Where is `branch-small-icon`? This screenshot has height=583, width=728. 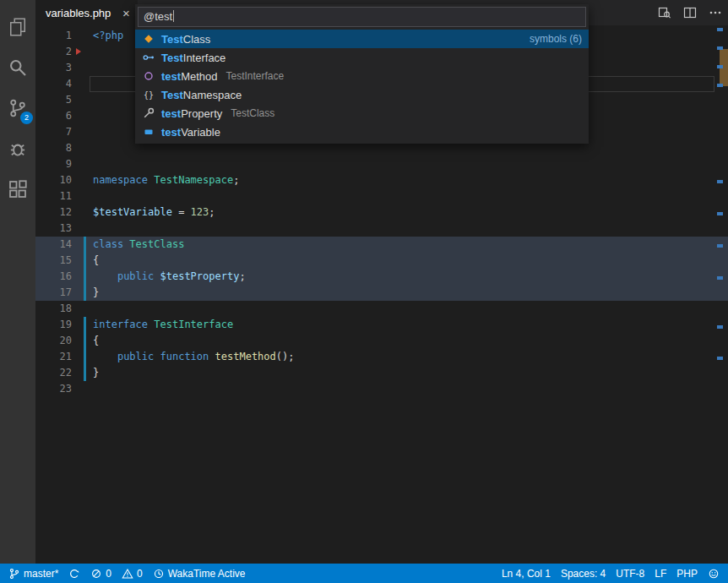 branch-small-icon is located at coordinates (14, 574).